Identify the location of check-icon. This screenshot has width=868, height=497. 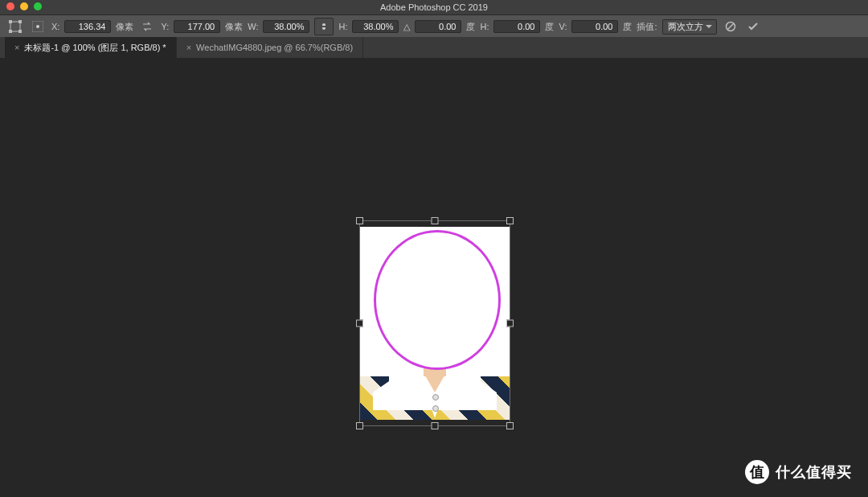
(753, 27).